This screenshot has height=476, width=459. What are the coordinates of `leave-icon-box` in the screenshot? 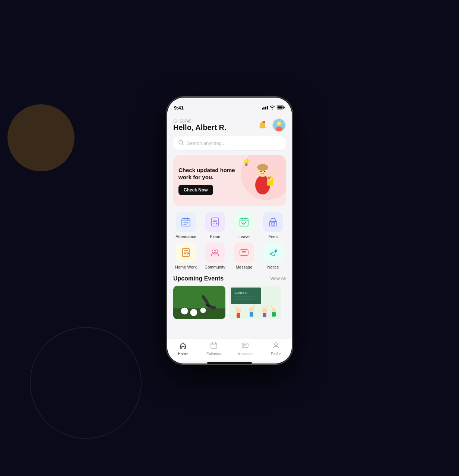 It's located at (244, 222).